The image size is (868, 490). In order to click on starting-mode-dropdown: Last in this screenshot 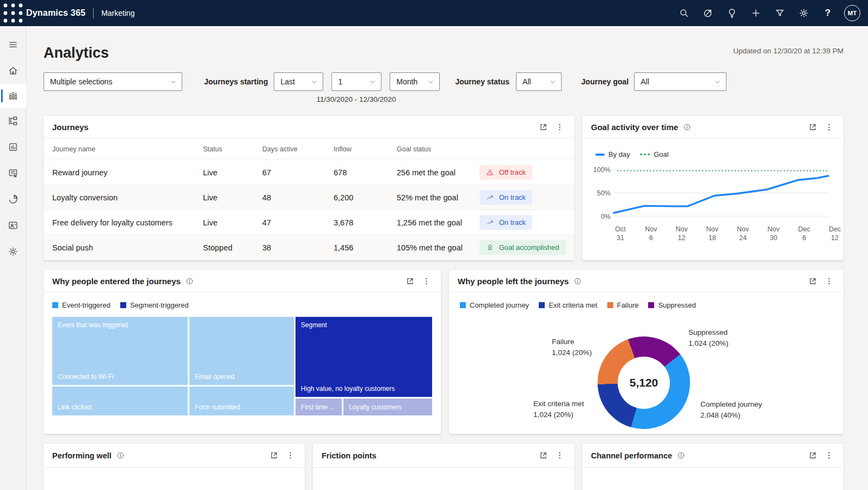, I will do `click(298, 82)`.